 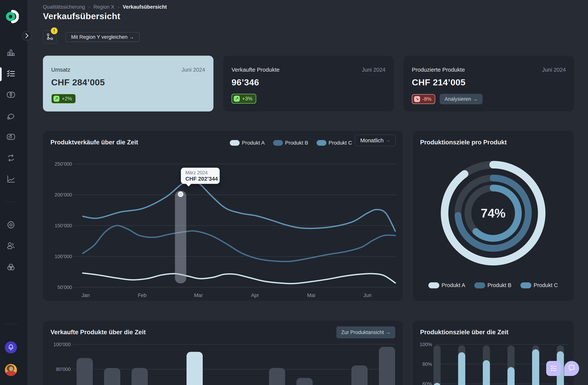 I want to click on svg-text: 80%, so click(x=427, y=364).